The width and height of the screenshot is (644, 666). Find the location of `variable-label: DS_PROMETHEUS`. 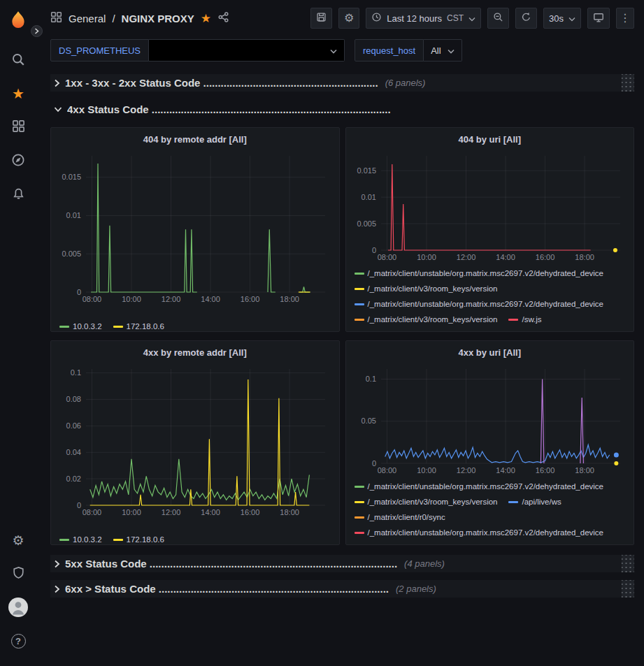

variable-label: DS_PROMETHEUS is located at coordinates (99, 50).